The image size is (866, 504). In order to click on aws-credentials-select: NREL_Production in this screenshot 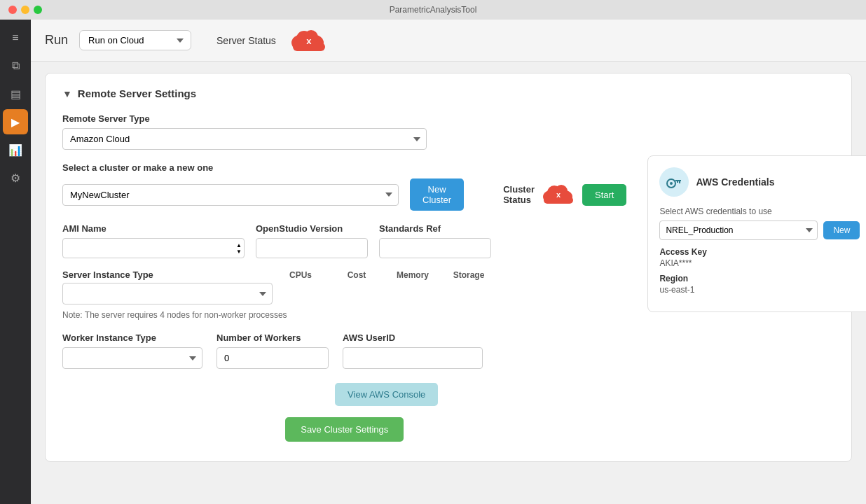, I will do `click(738, 230)`.